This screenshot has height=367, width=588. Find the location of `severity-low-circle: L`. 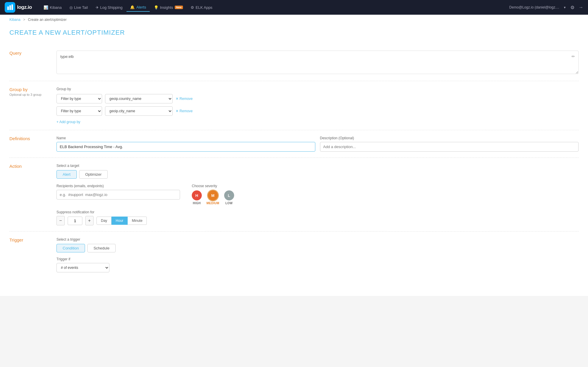

severity-low-circle: L is located at coordinates (229, 195).